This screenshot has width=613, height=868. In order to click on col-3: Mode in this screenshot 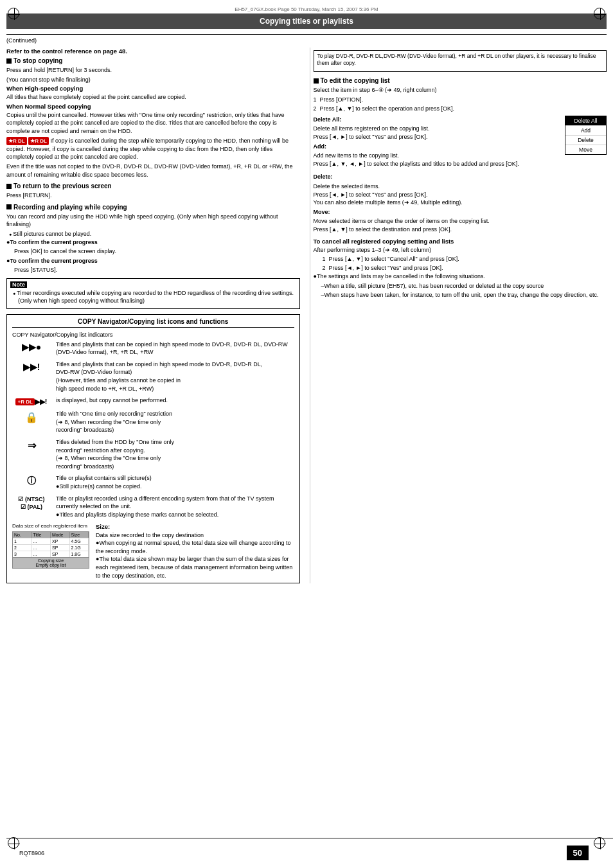, I will do `click(60, 535)`.